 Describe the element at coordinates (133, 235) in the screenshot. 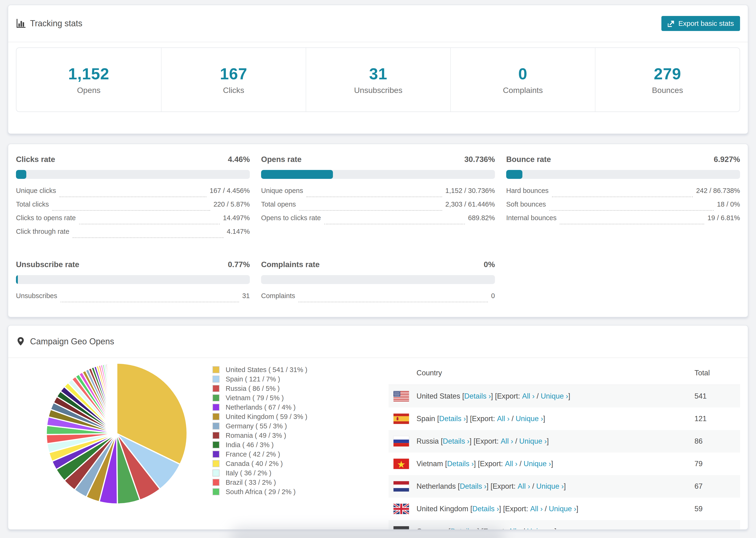

I see `metric-row: Click through rate4.147%` at that location.